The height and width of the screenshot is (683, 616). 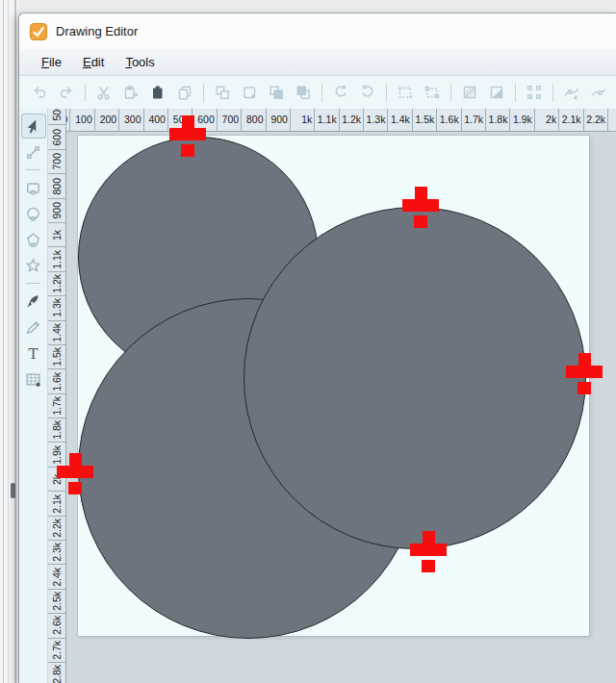 What do you see at coordinates (34, 152) in the screenshot?
I see `tool-polyline` at bounding box center [34, 152].